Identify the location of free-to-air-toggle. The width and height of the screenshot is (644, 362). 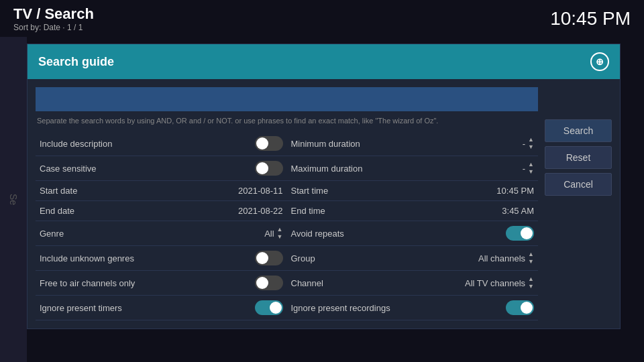
(269, 283).